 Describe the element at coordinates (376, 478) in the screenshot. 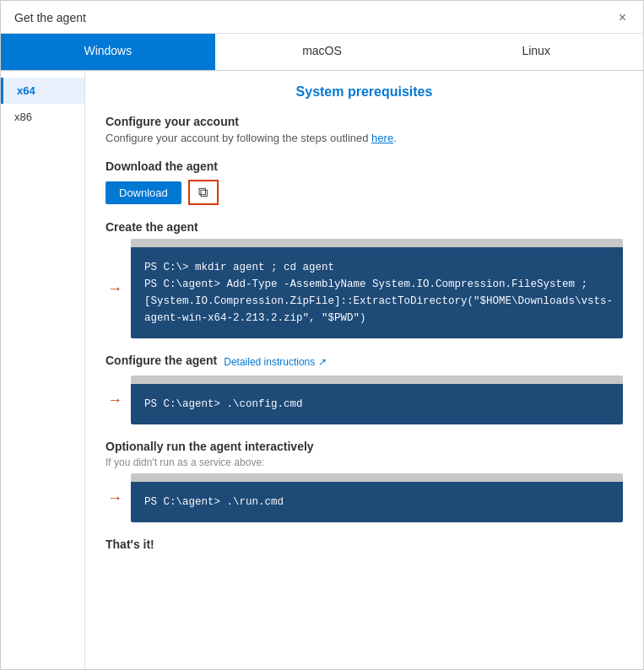

I see `run-code-topbar` at that location.